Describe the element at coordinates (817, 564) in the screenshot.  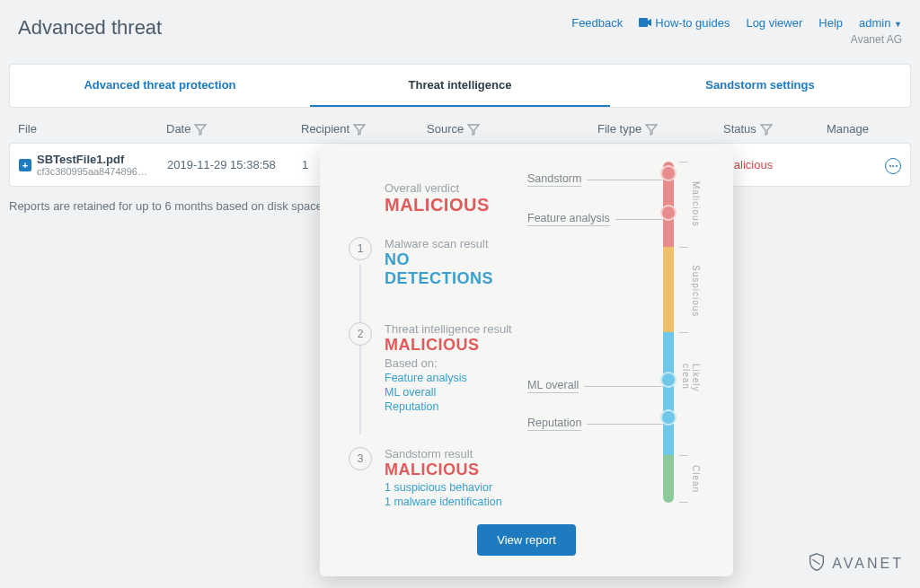
I see `shield-icon` at that location.